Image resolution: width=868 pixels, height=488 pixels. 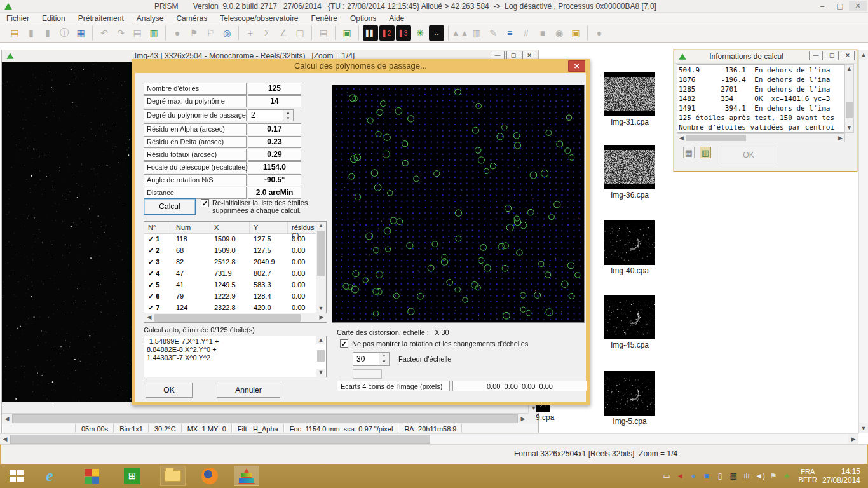 I want to click on degree-value: 2, so click(x=266, y=116).